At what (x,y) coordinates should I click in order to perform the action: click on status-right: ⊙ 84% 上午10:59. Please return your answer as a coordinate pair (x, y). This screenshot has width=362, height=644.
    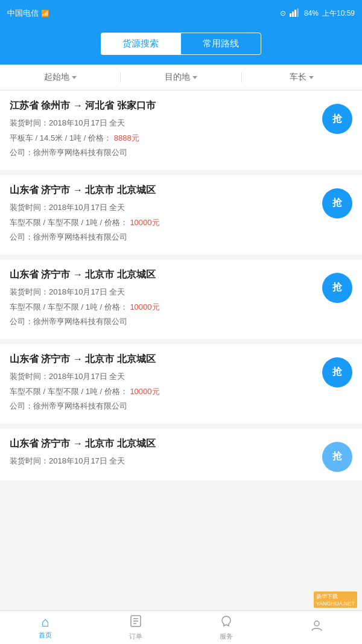
    Looking at the image, I should click on (317, 13).